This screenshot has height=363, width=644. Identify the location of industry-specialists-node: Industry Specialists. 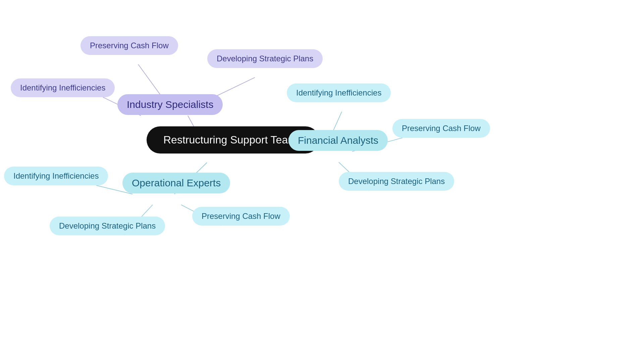
(170, 105).